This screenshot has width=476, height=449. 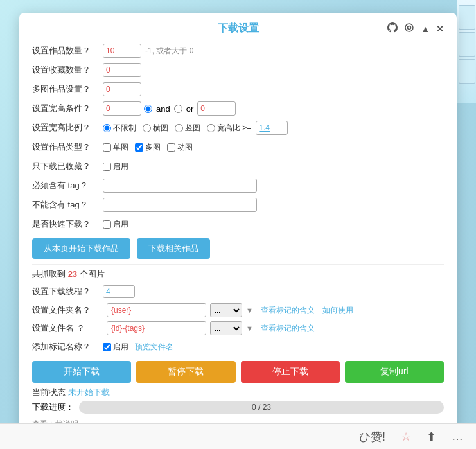 What do you see at coordinates (161, 128) in the screenshot?
I see `ratio-landscape-label: 横图` at bounding box center [161, 128].